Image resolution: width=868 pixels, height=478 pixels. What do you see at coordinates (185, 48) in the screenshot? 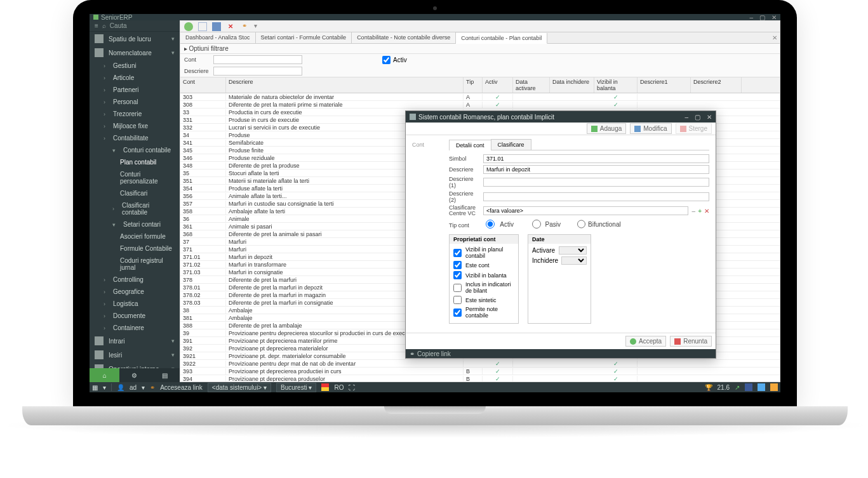
I see `collapse-icon: ▸` at bounding box center [185, 48].